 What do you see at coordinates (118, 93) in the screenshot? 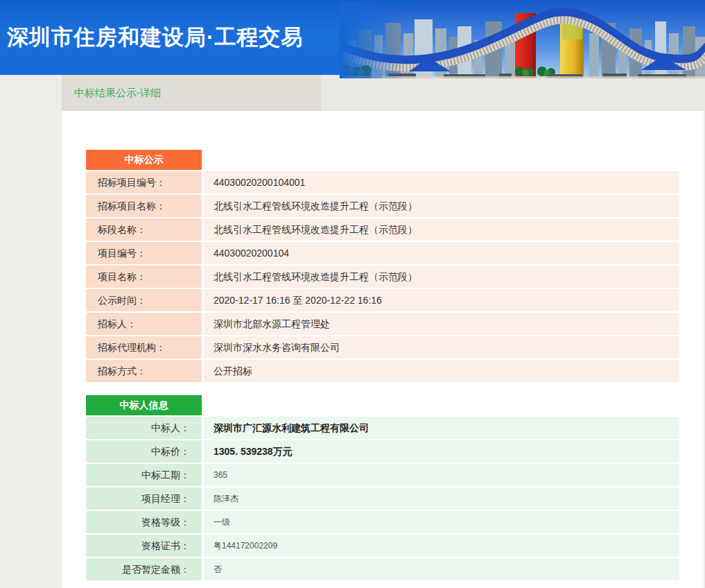
I see `breadcrumb-label: 中标结果公示-详细` at bounding box center [118, 93].